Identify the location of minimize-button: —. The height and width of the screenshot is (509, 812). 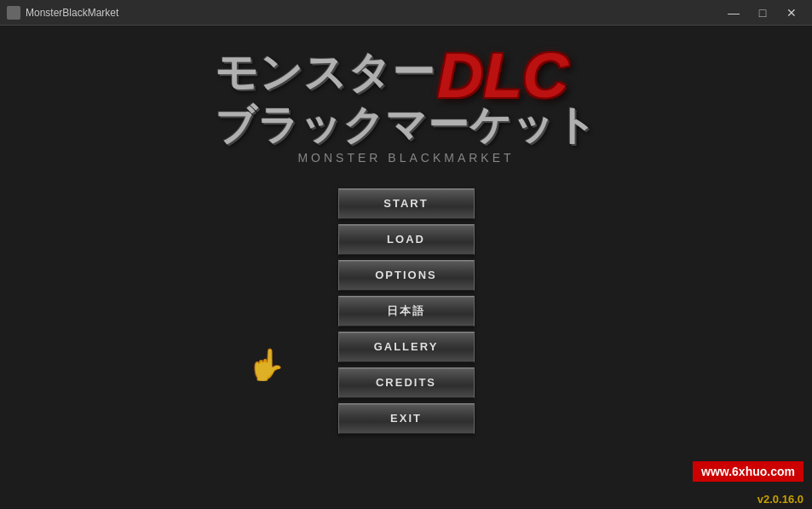
(734, 13).